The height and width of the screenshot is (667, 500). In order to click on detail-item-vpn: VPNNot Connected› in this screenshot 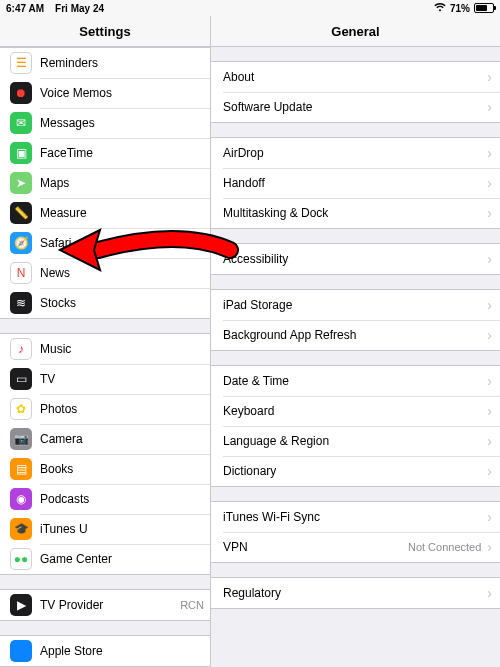, I will do `click(356, 547)`.